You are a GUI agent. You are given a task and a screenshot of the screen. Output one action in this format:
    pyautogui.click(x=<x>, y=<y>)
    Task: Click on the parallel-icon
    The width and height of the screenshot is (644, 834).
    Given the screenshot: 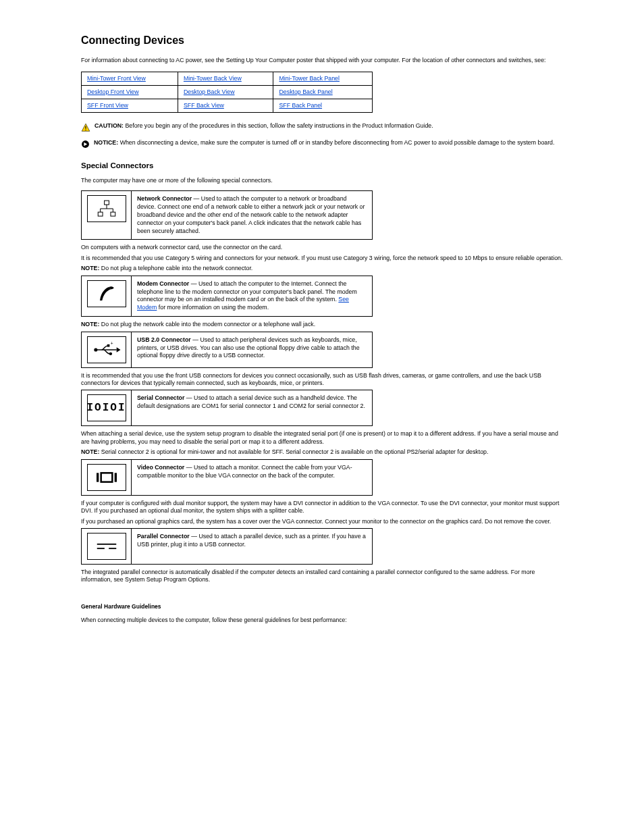 What is the action you would take?
    pyautogui.click(x=107, y=546)
    